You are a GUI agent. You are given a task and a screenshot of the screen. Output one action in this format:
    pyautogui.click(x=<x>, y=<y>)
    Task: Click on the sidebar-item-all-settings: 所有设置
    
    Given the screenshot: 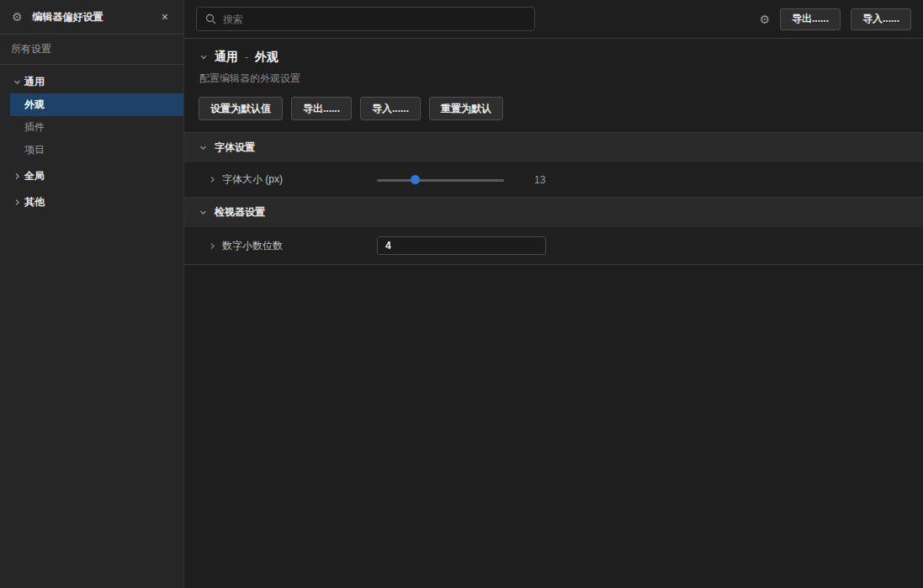 What is the action you would take?
    pyautogui.click(x=92, y=50)
    